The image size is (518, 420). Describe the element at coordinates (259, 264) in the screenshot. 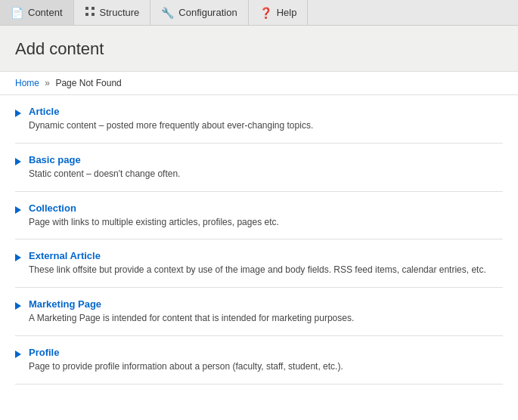

I see `list-item: External Article These link offsite but …` at that location.